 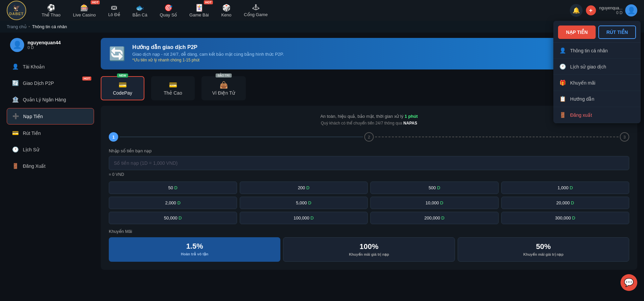 What do you see at coordinates (30, 27) in the screenshot?
I see `breadcrumb-sep: •` at bounding box center [30, 27].